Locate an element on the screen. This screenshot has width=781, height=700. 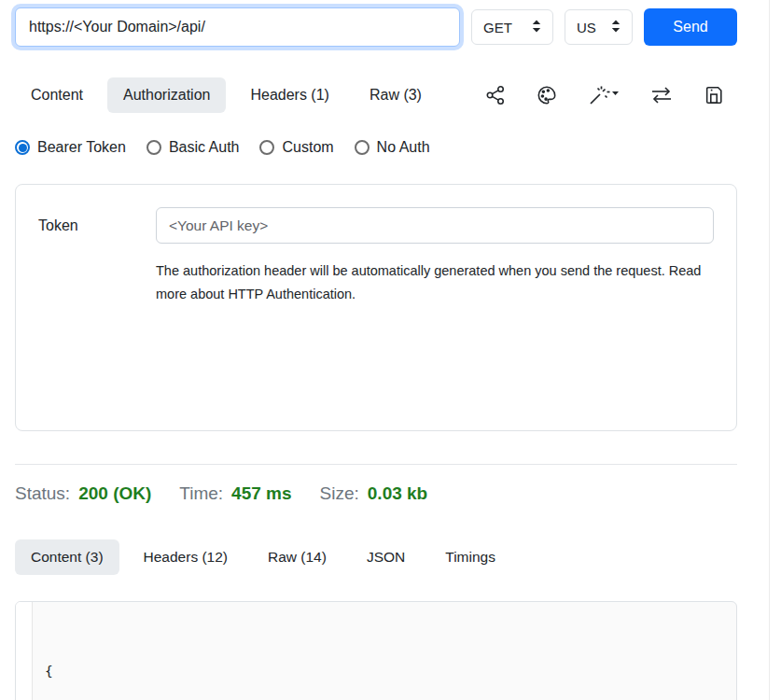
response-body-block: { "message": "API running." } is located at coordinates (376, 651).